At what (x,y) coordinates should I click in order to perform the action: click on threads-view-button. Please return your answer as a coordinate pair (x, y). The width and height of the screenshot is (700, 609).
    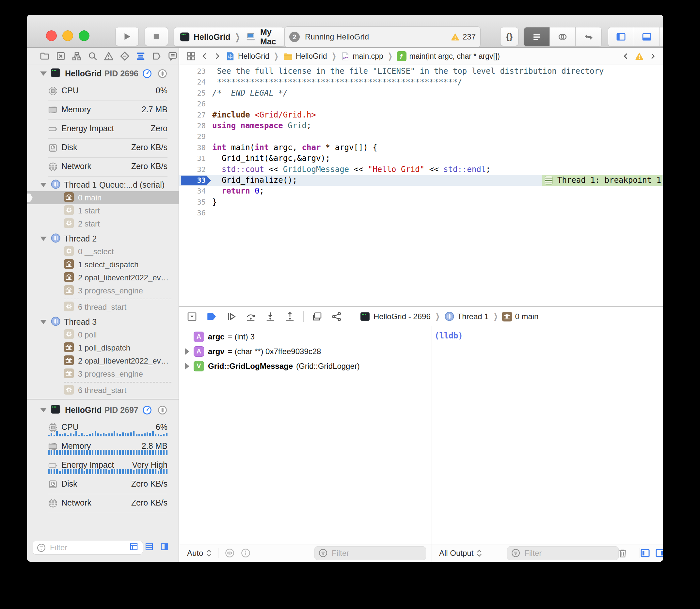
    Looking at the image, I should click on (163, 410).